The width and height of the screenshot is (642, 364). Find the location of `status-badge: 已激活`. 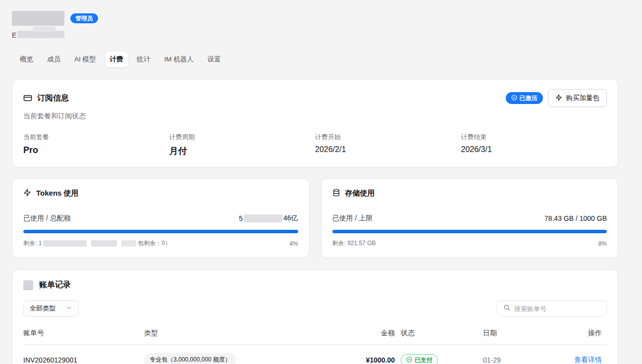

status-badge: 已激活 is located at coordinates (524, 98).